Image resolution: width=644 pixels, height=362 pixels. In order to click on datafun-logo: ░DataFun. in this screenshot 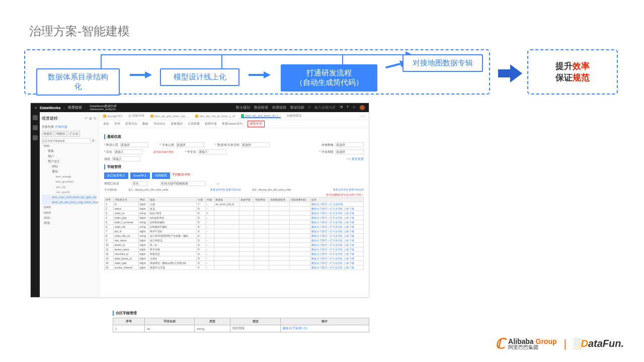, I will do `click(599, 344)`.